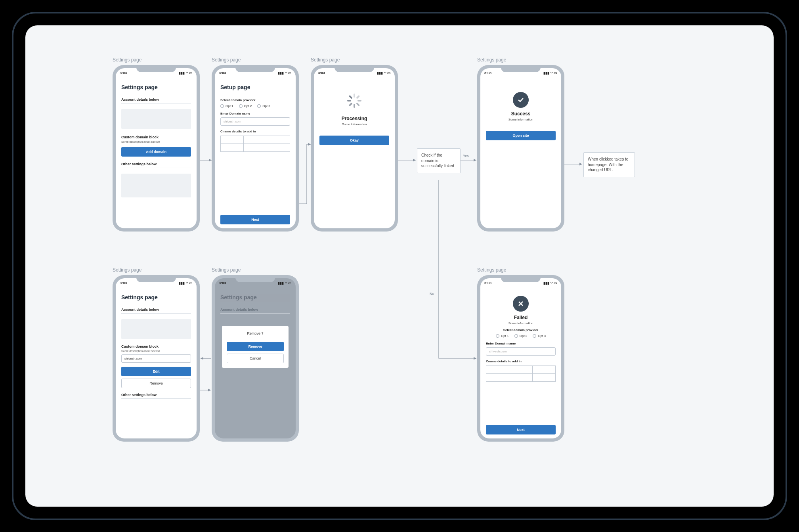 The image size is (799, 532). Describe the element at coordinates (182, 73) in the screenshot. I see `signal-icon: ▮▮▮` at that location.